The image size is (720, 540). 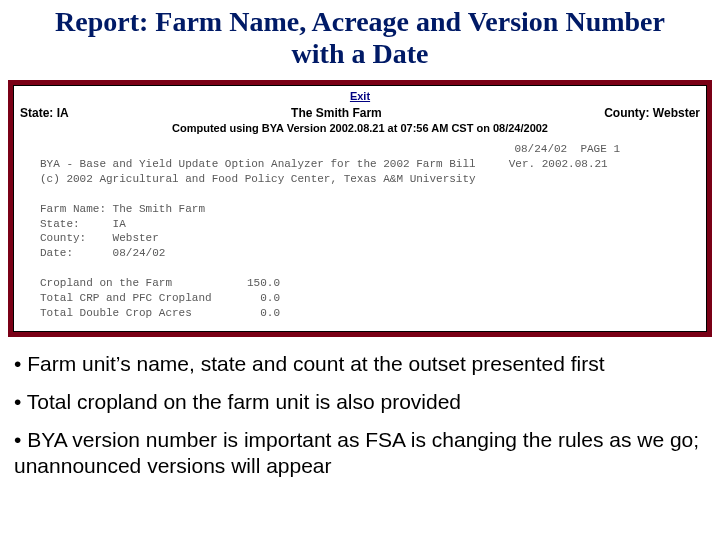 I want to click on bullet-1: • Farm unit’s name, state and count at t…, so click(x=360, y=364).